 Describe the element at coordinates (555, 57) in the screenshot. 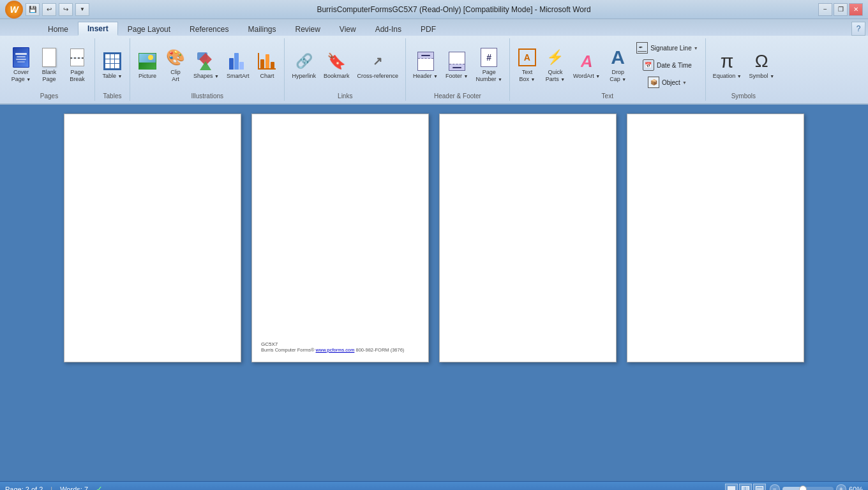

I see `quick-parts-icon: ⚡` at that location.